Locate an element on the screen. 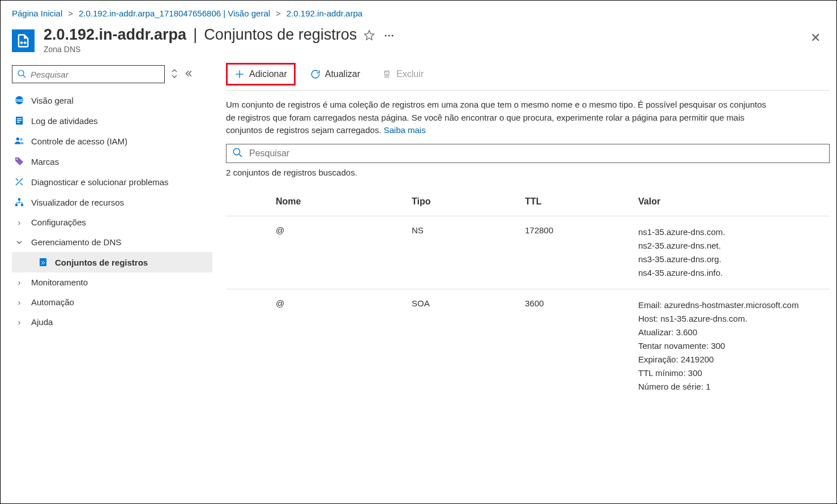 The height and width of the screenshot is (504, 837). table-header-value: Valor is located at coordinates (732, 200).